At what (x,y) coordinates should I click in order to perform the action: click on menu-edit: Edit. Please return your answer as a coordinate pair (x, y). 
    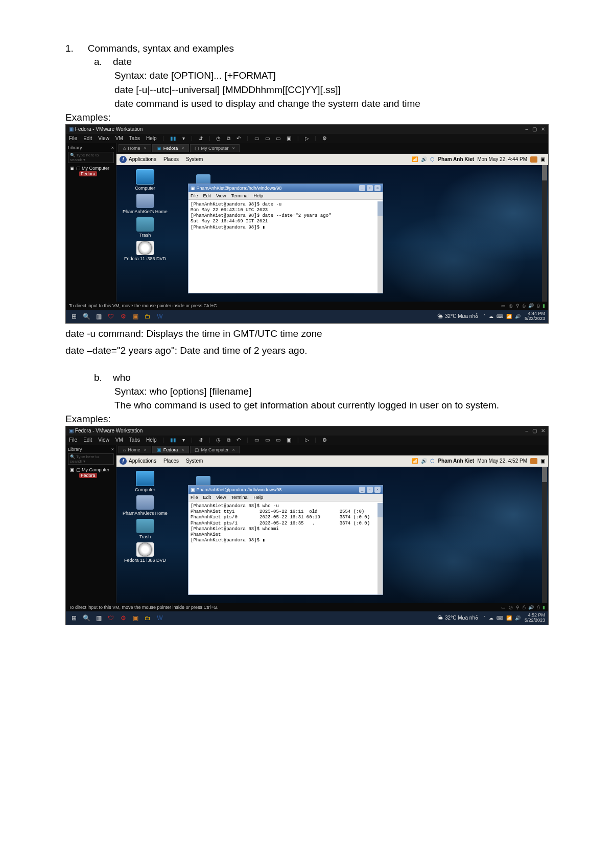
    Looking at the image, I should click on (88, 138).